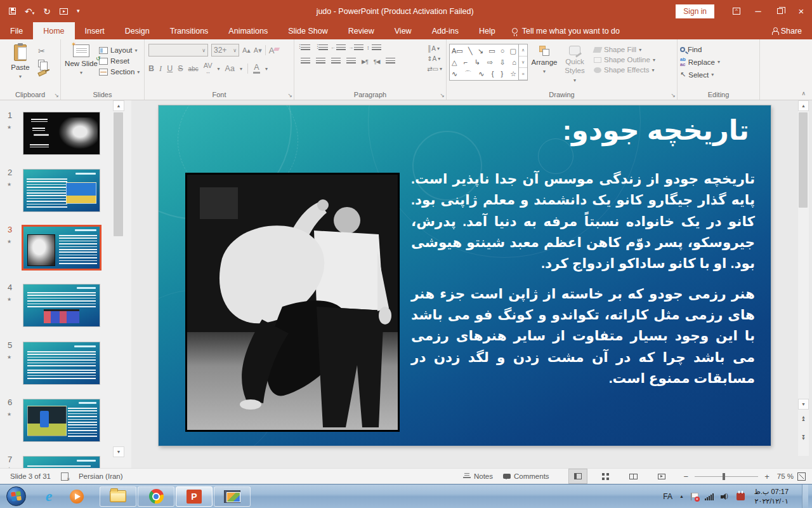 The height and width of the screenshot is (508, 812). I want to click on spell-check-button, so click(65, 476).